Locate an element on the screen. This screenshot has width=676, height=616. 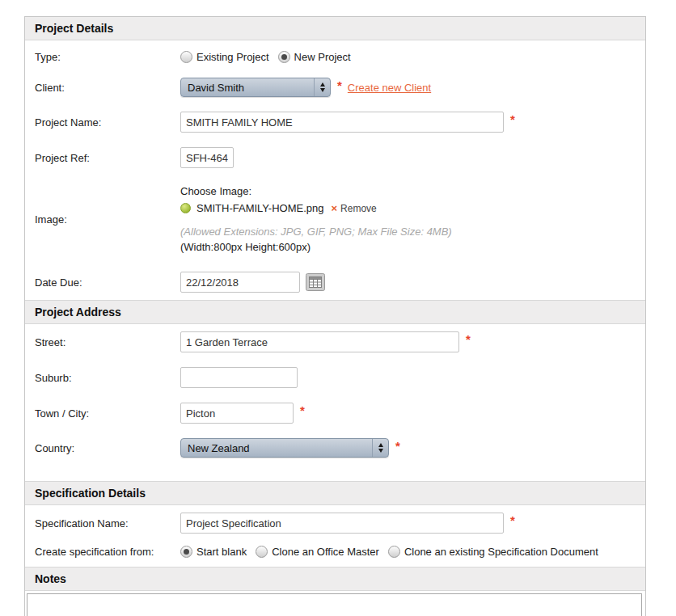
notes-textarea is located at coordinates (335, 605).